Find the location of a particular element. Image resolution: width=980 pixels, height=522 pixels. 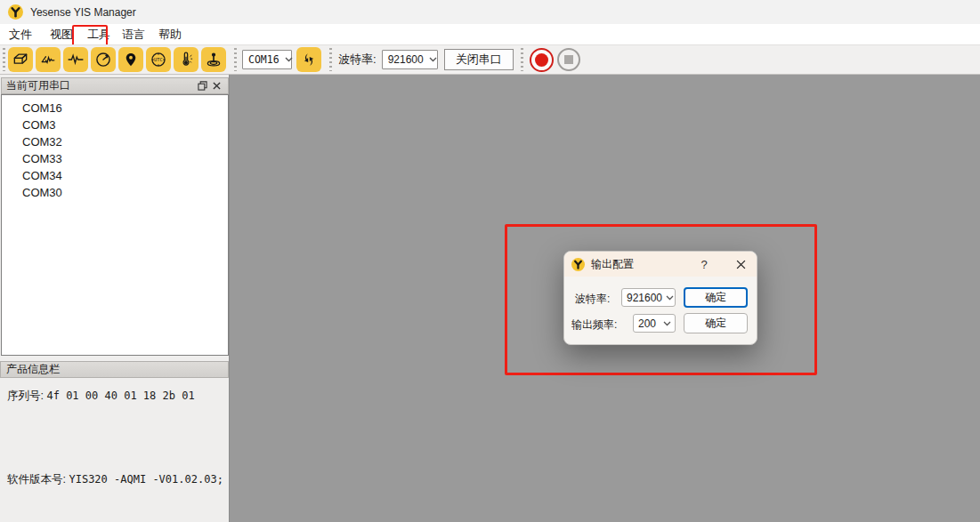

port-list-item: COM34 is located at coordinates (115, 176).